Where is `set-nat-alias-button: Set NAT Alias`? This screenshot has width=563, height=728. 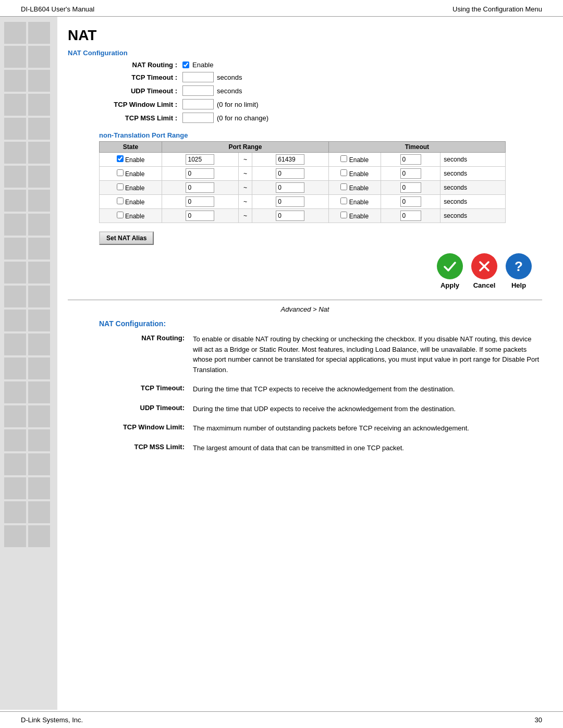
set-nat-alias-button: Set NAT Alias is located at coordinates (126, 238).